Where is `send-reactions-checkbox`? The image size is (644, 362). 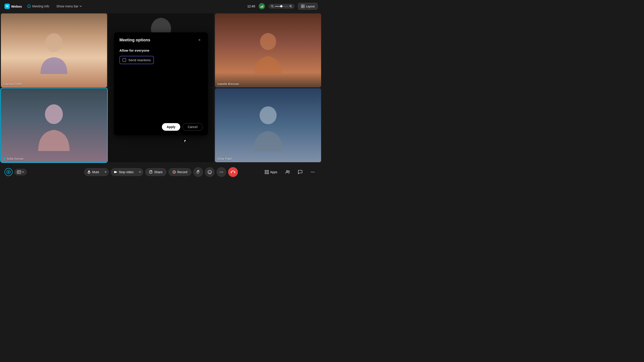
send-reactions-checkbox is located at coordinates (124, 60).